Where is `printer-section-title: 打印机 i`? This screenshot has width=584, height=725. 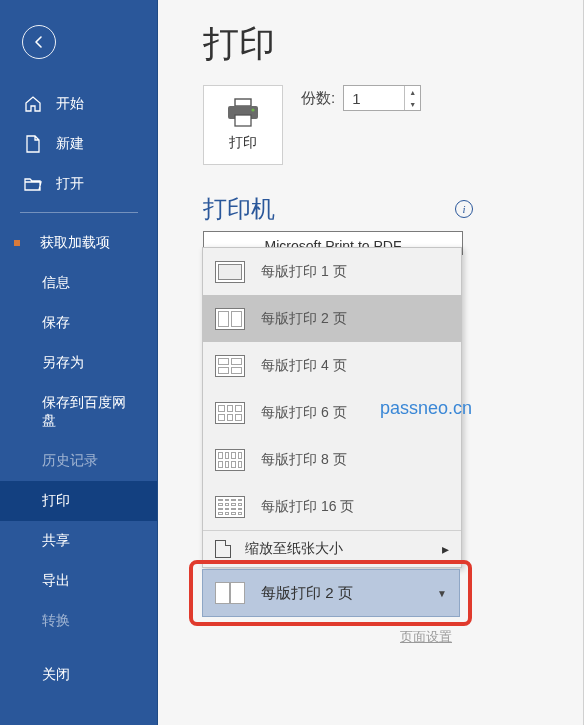
printer-section-title: 打印机 i is located at coordinates (333, 209).